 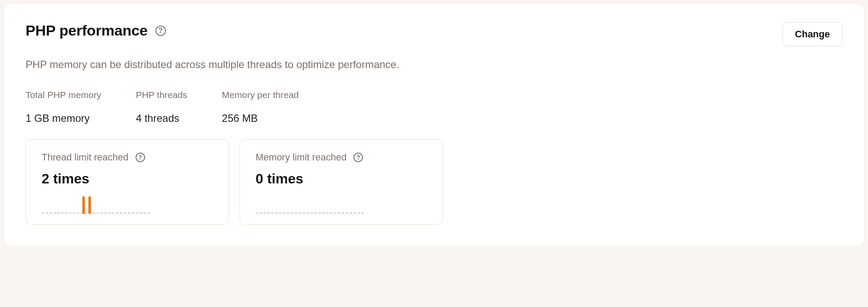 I want to click on stat-php-threads: PHP threads 4 threads, so click(x=162, y=107).